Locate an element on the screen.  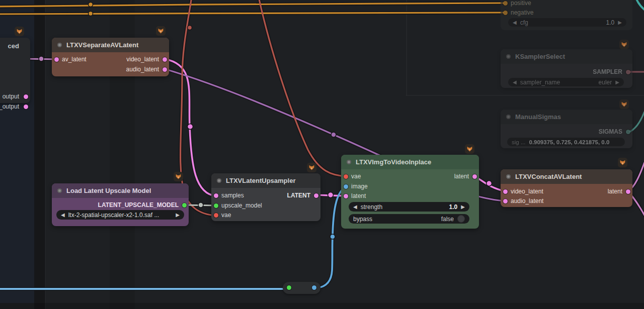
output-slot-label: LATENT_UPSCALE_MODEL is located at coordinates (138, 205).